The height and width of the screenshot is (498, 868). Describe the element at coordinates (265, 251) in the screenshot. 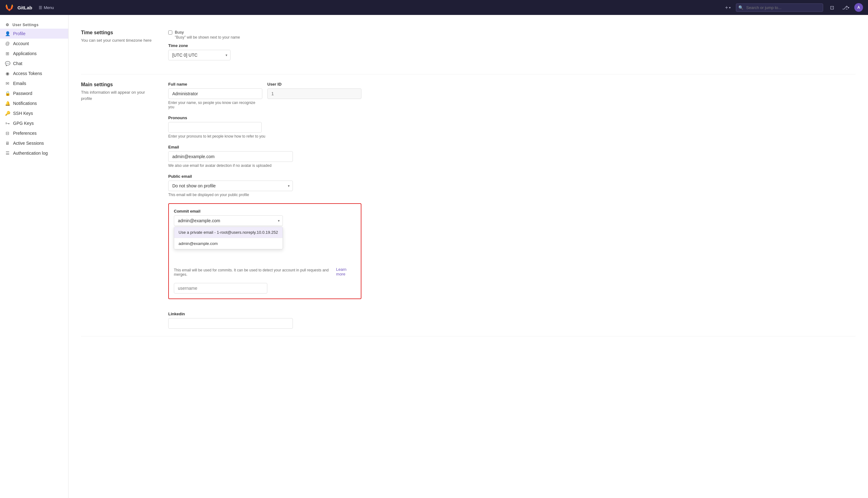

I see `commit-email-section: Commit email admin@example.com ▾ Use a p…` at that location.